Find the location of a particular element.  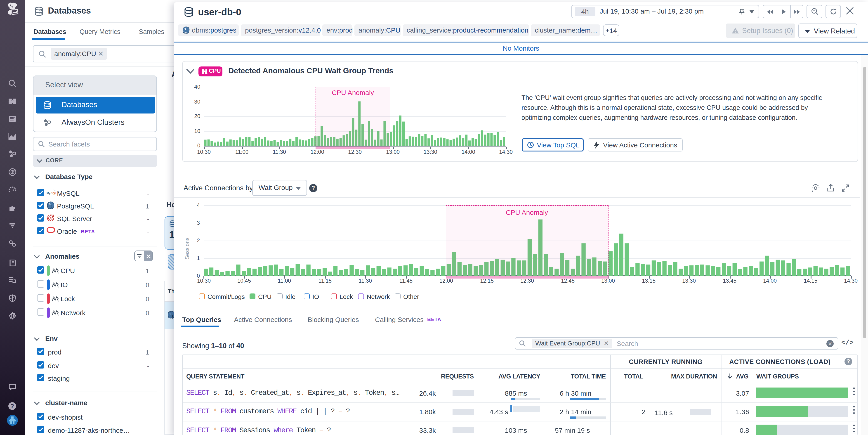

svg-text: MySQL is located at coordinates (51, 193).